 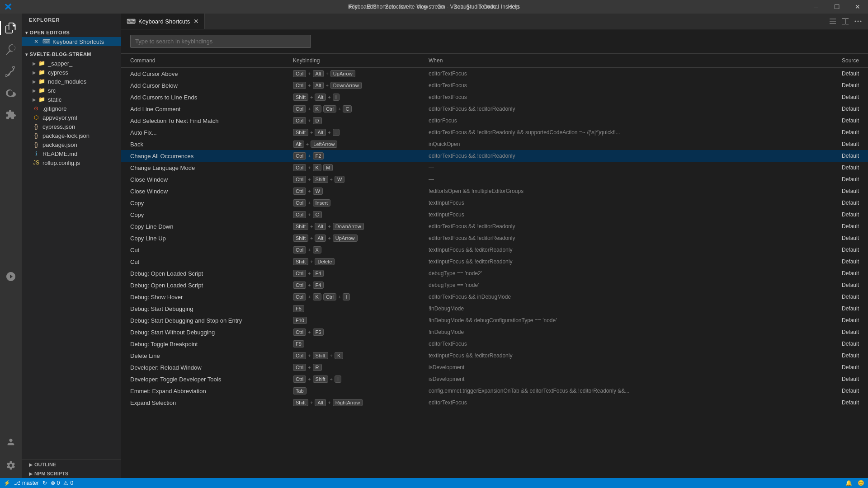 What do you see at coordinates (163, 21) in the screenshot?
I see `keyboard-shortcuts-tab: ⌨ Keyboard Shortcuts ✕` at bounding box center [163, 21].